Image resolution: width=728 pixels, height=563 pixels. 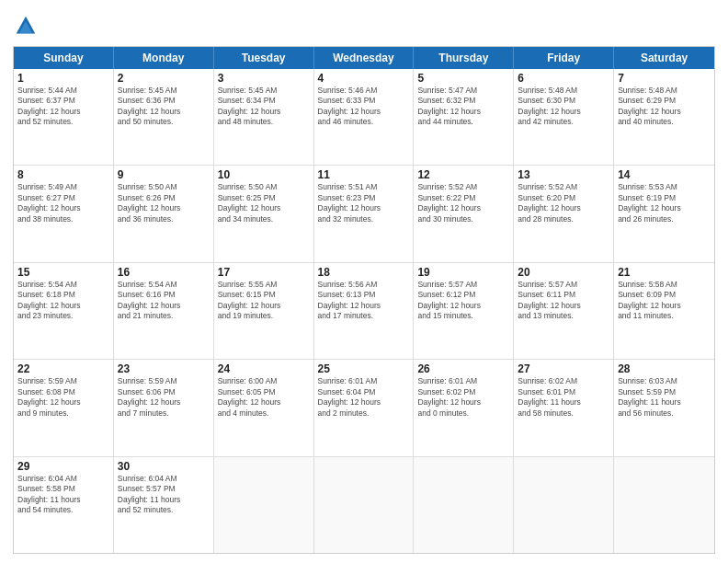 What do you see at coordinates (164, 58) in the screenshot?
I see `weekday-header: Monday` at bounding box center [164, 58].